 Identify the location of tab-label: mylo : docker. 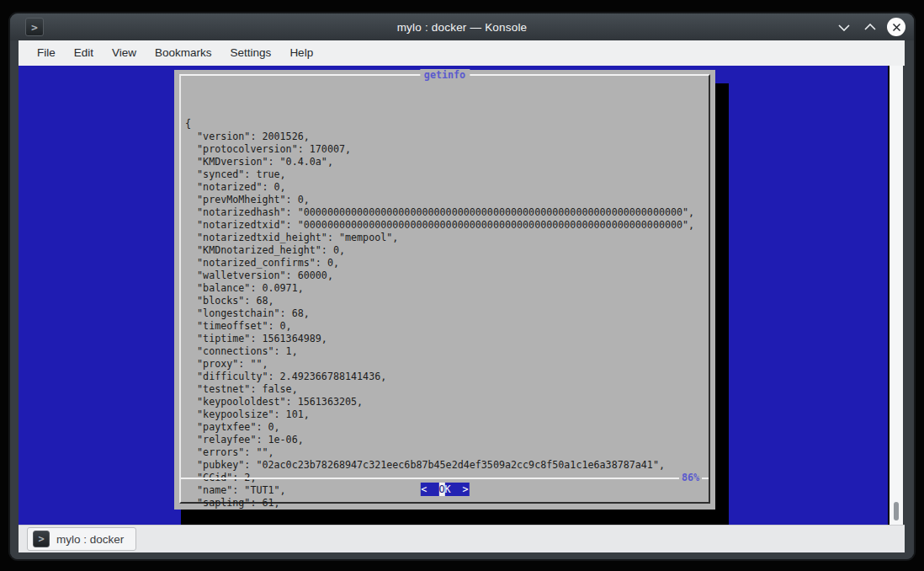
(90, 539).